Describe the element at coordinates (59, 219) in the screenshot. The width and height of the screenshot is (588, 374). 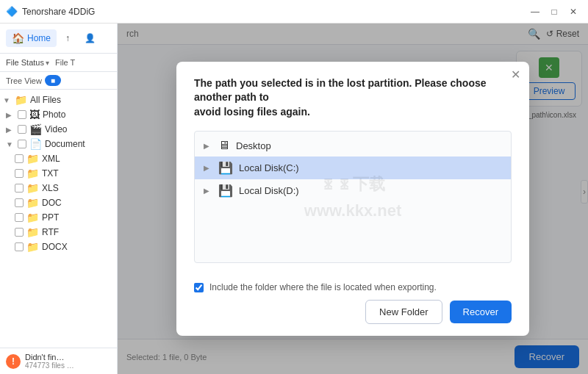
I see `file-tree: ▼ 📁 All Files ▶ 🖼 Photo ▶ 🎬 Video ▼` at that location.